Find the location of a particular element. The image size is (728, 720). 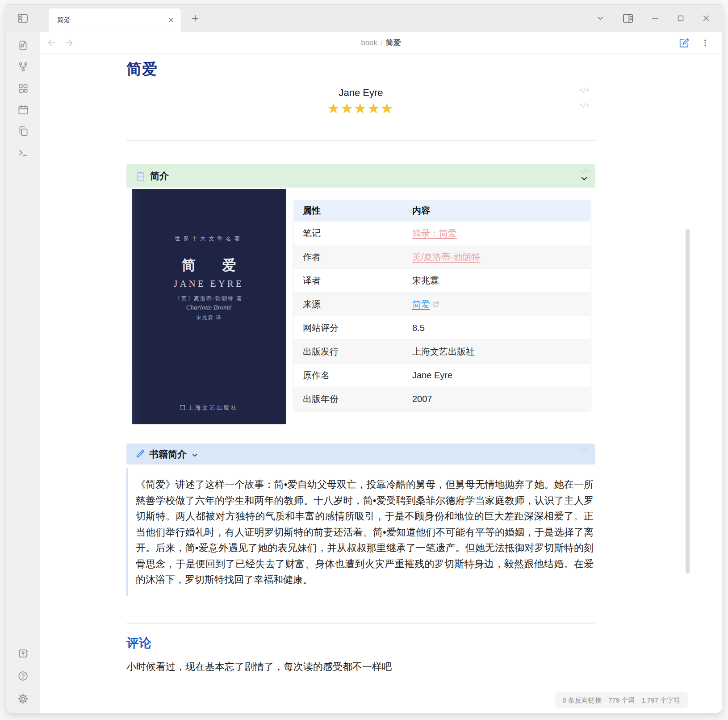

safe-lock-icon is located at coordinates (23, 653).